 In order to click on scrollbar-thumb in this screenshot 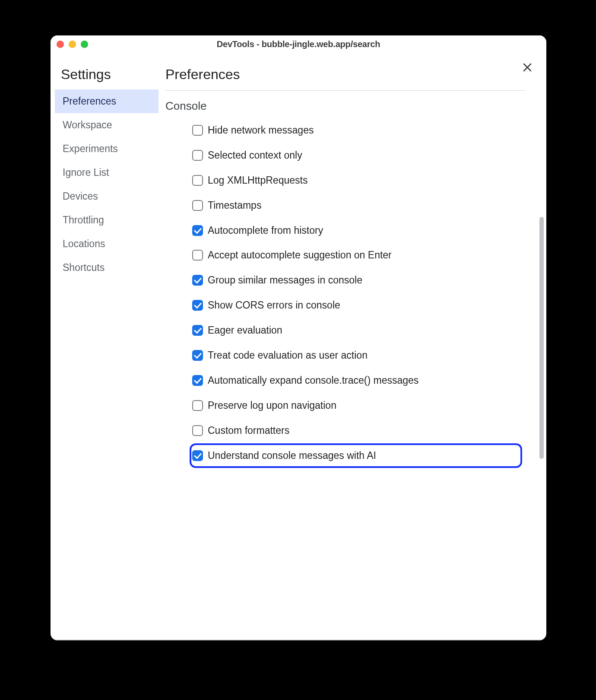, I will do `click(542, 338)`.